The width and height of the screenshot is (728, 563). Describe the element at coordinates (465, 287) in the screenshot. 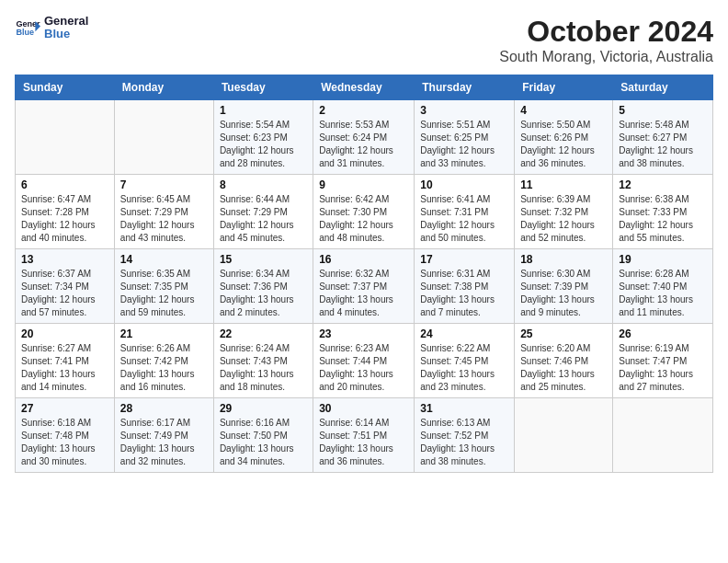

I see `calendar-cell: 17Sunrise: 6:31 AM Sunset: 7:38 PM Dayli…` at that location.